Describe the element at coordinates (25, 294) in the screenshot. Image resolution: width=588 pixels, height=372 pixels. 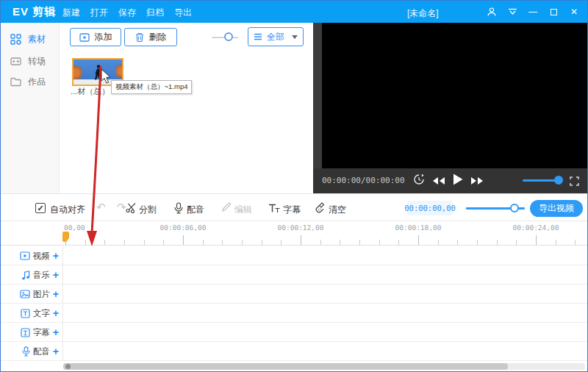
I see `image-track-icon` at that location.